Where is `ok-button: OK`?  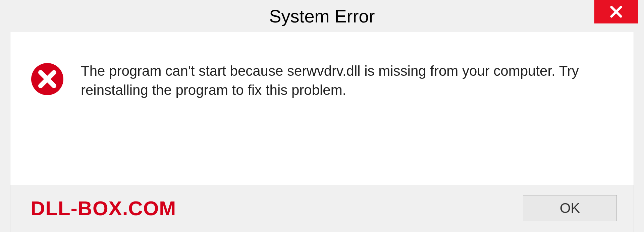
ok-button: OK is located at coordinates (570, 208).